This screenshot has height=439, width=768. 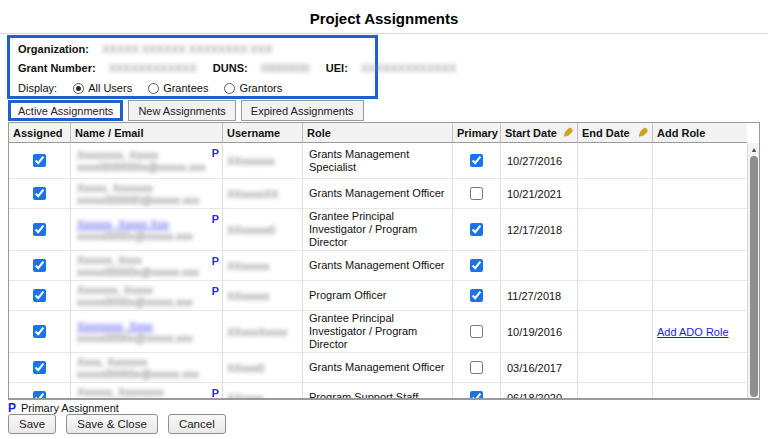 I want to click on page-title: Project Assignments, so click(x=384, y=18).